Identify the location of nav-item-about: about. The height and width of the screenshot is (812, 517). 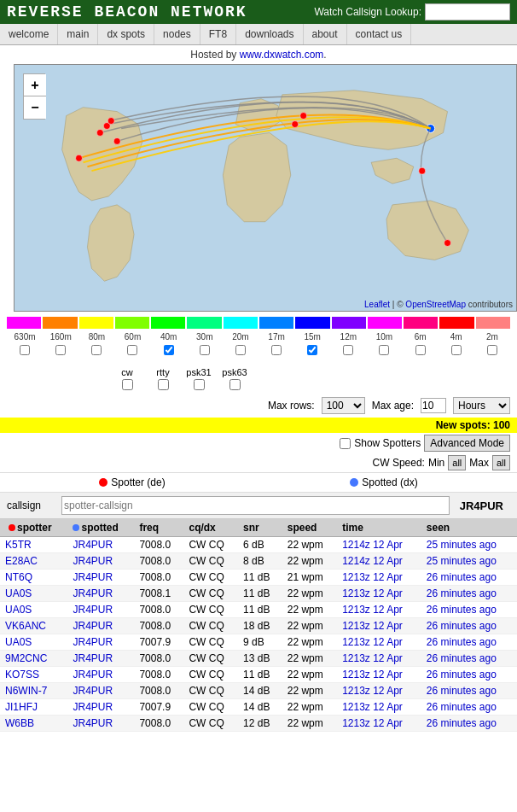
(326, 34).